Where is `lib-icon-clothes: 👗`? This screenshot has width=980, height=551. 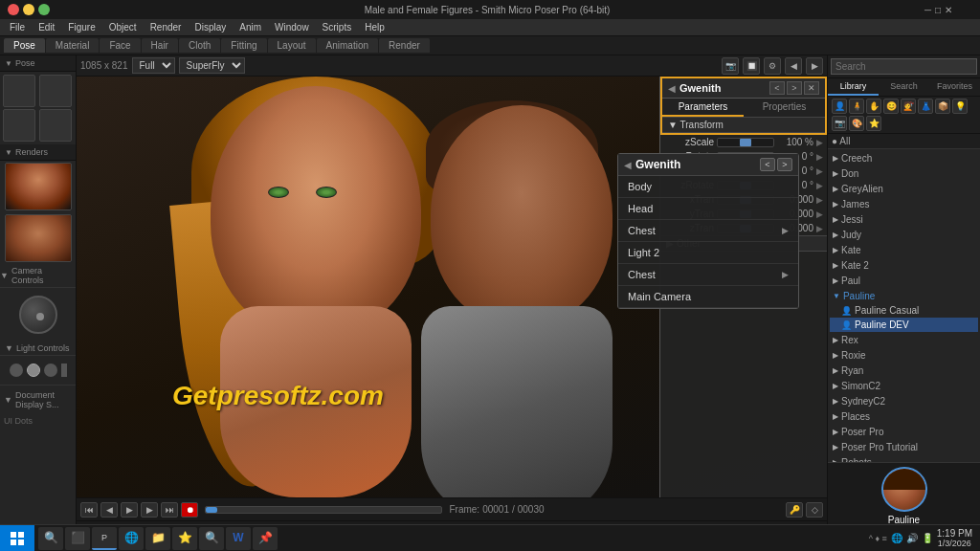
lib-icon-clothes: 👗 is located at coordinates (925, 106).